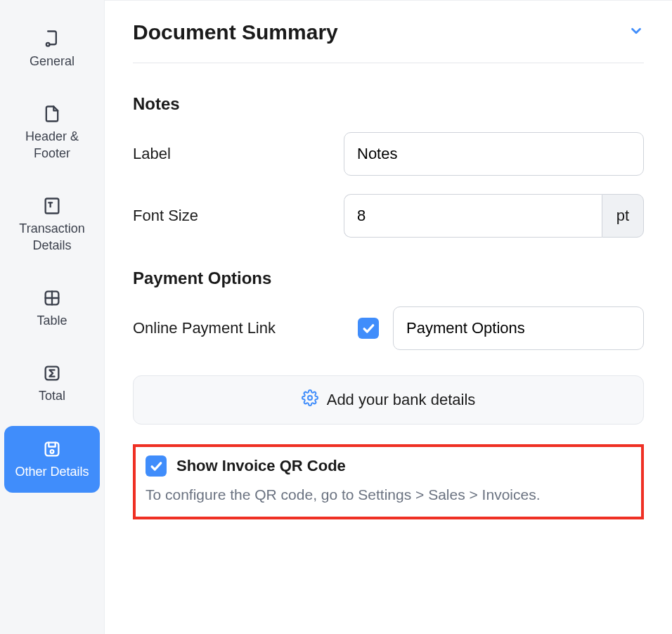  I want to click on qr-section-highlight: Show Invoice QR Code To configure the QR…, so click(388, 482).